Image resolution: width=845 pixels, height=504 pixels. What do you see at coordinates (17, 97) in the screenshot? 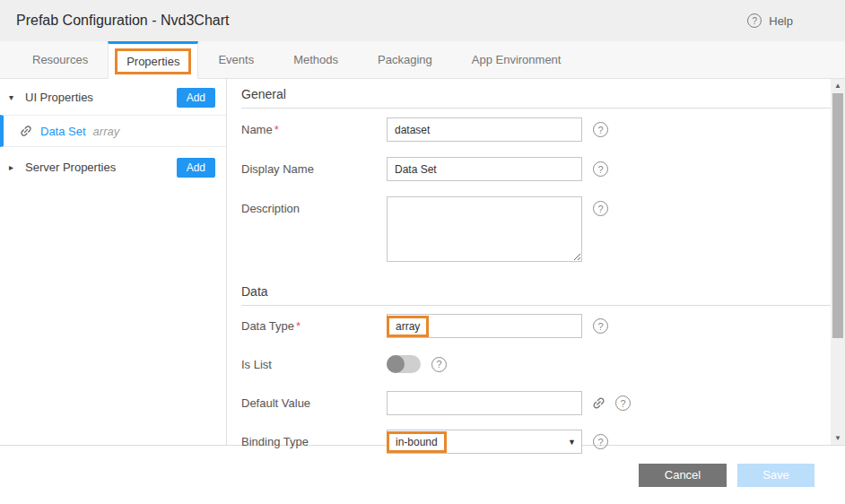
I see `chevron-down-icon: ▾` at bounding box center [17, 97].